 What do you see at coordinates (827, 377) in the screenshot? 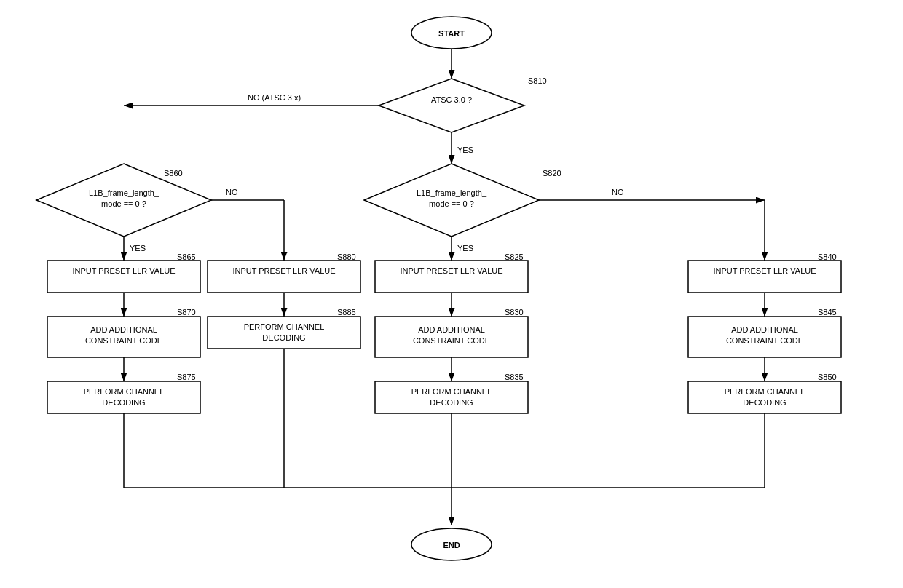
I see `s850-step: S850` at bounding box center [827, 377].